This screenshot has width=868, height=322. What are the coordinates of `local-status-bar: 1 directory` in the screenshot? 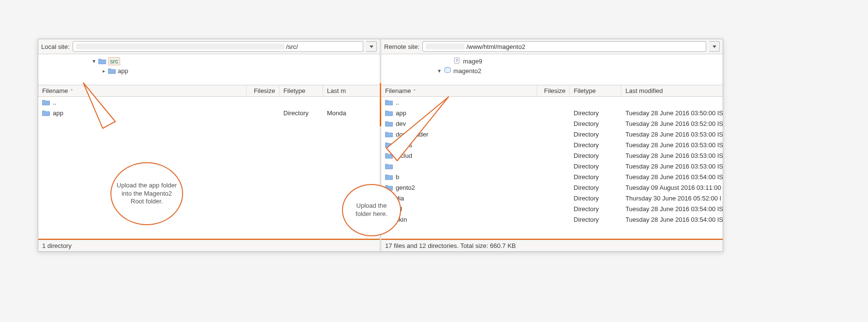 It's located at (209, 245).